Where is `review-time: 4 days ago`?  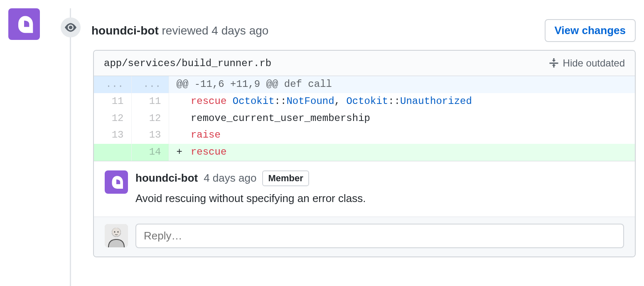 review-time: 4 days ago is located at coordinates (240, 31).